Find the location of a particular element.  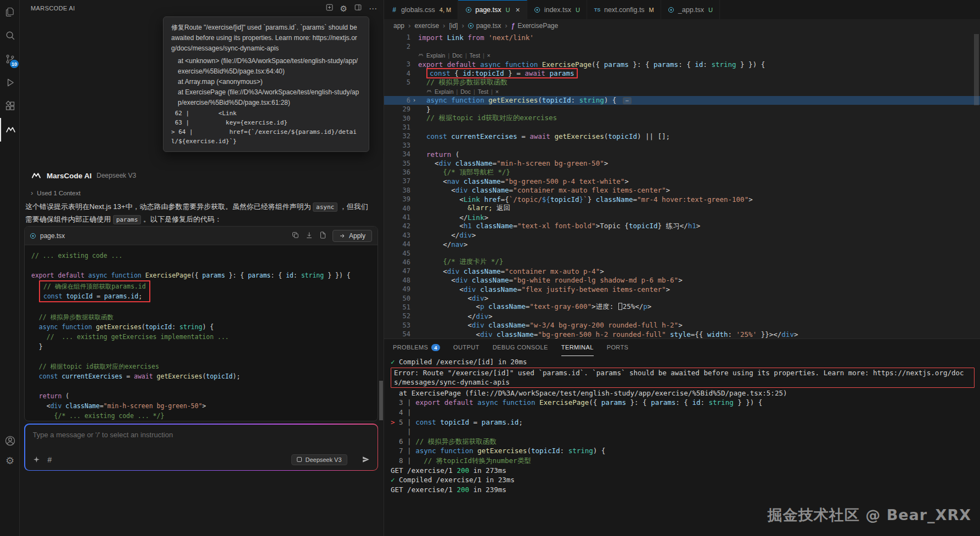

editor-tab-page-tsx: page.tsxU× is located at coordinates (493, 10).